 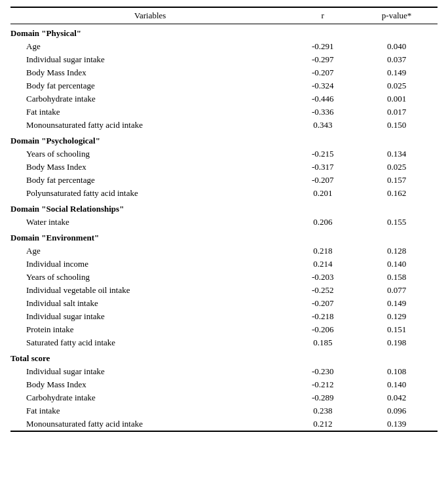 I want to click on table-row: Total score, so click(x=224, y=357).